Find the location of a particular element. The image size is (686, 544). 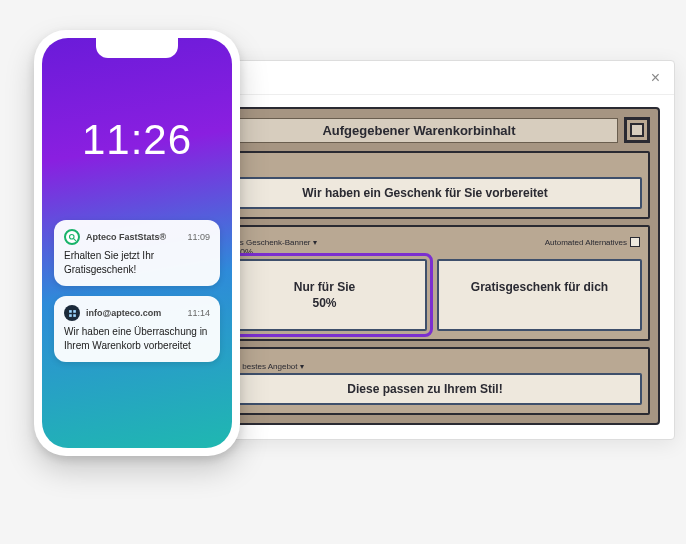

notification-card: info@apteco.com 11:14 Wir haben eine Übe… is located at coordinates (137, 329).